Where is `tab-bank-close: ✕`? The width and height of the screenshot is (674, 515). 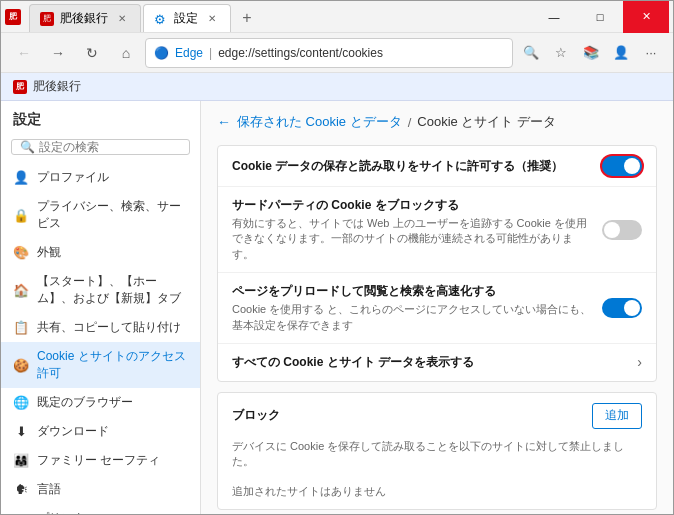 tab-bank-close: ✕ is located at coordinates (122, 19).